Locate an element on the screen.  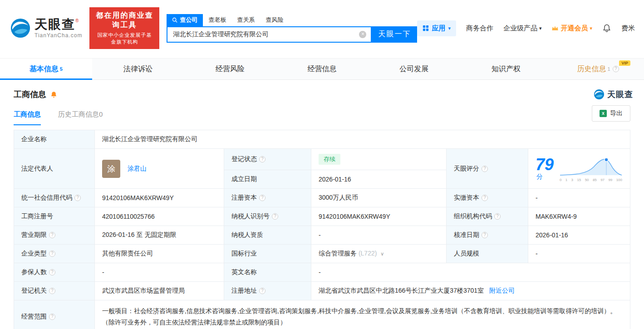
staff-size-label: 人员规模 is located at coordinates (487, 254).